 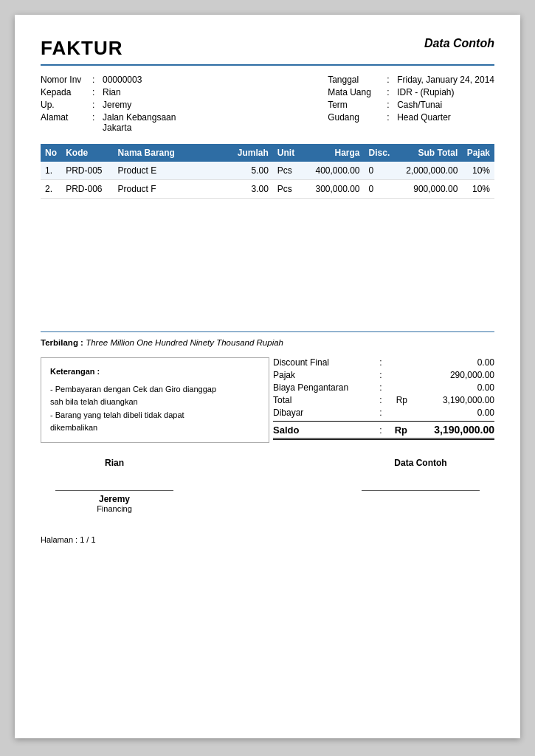 What do you see at coordinates (478, 153) in the screenshot?
I see `col-pajak: Pajak` at bounding box center [478, 153].